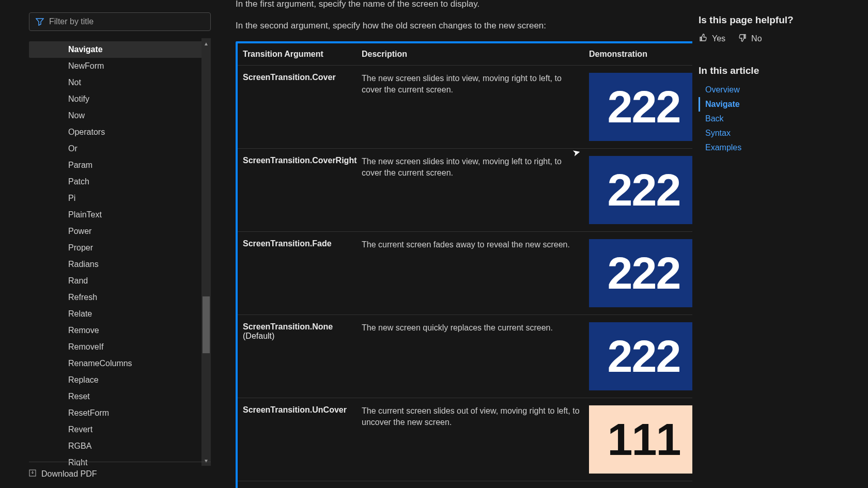  Describe the element at coordinates (465, 190) in the screenshot. I see `table-row: ScreenTransition.CoverRightThe new scree…` at that location.